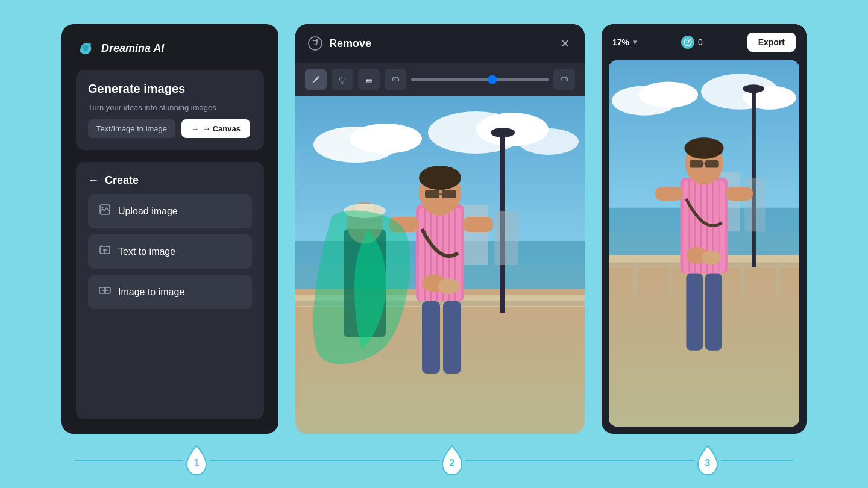 The width and height of the screenshot is (868, 488). Describe the element at coordinates (700, 42) in the screenshot. I see `credits-count: 0` at that location.